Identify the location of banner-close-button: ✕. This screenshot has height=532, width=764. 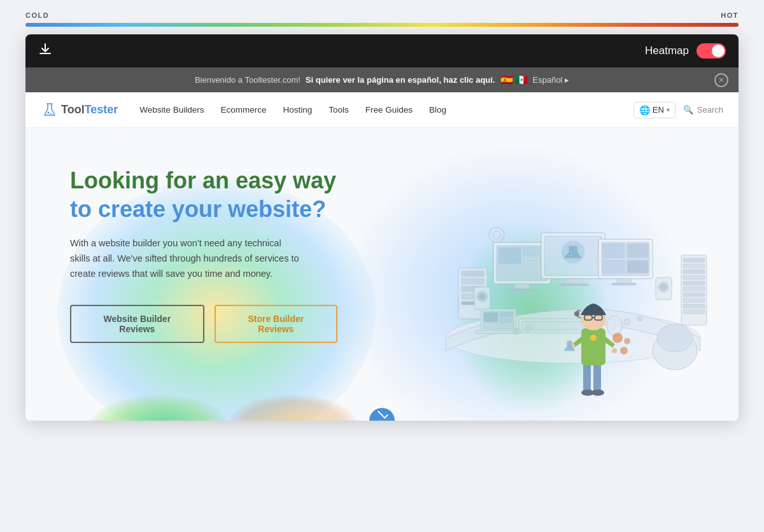
(721, 80).